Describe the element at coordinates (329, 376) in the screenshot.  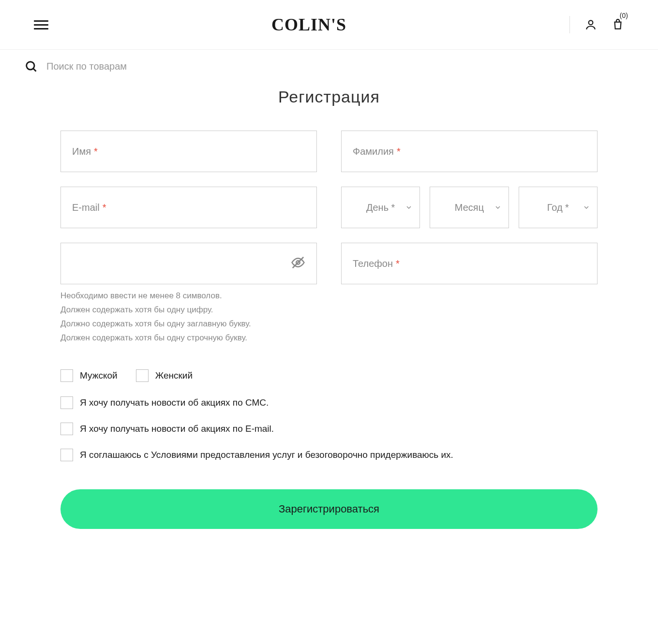
I see `gender-row: Мужской Женский` at that location.